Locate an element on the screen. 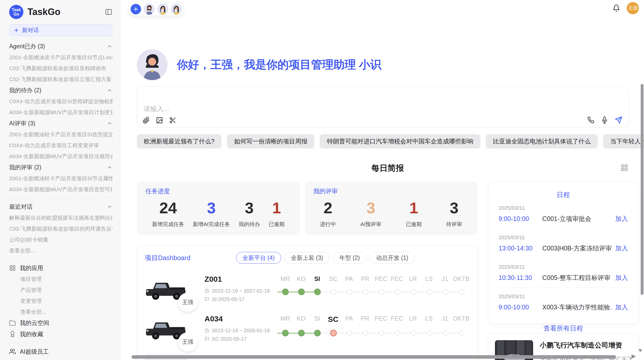 The height and width of the screenshot is (360, 644). section-header-recent-chats: 最近对话 is located at coordinates (61, 207).